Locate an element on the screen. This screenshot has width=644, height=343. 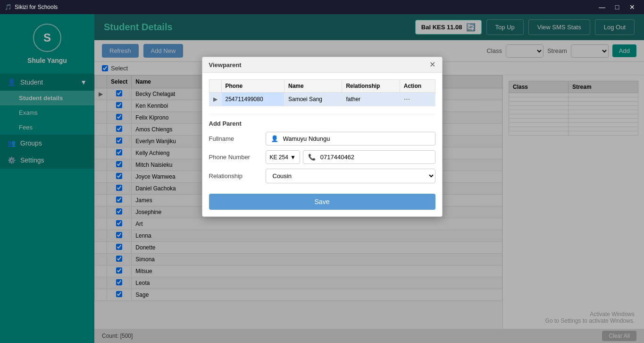
parent-row: ▶ 254711499080 Samoei Sang father ··· is located at coordinates (322, 99).